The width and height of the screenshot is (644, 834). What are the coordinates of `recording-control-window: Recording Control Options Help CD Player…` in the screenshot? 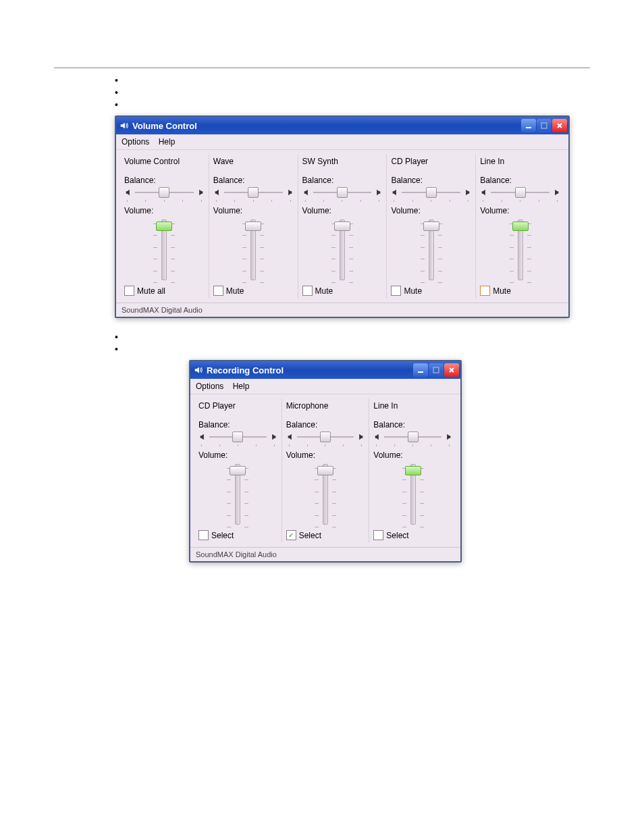 It's located at (325, 461).